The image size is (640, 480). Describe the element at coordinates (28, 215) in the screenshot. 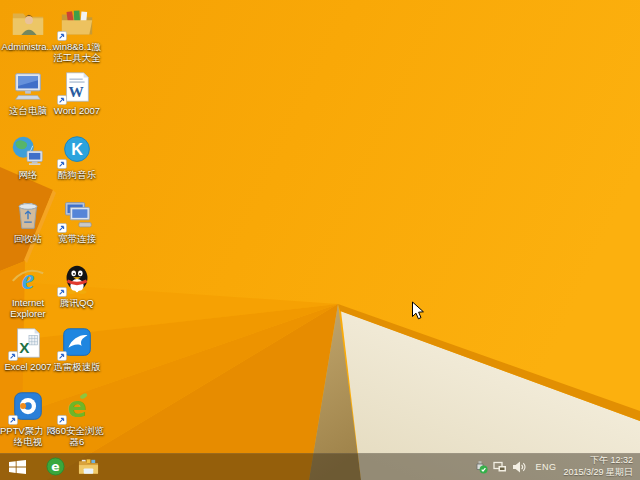

I see `recycle-bin-icon` at that location.